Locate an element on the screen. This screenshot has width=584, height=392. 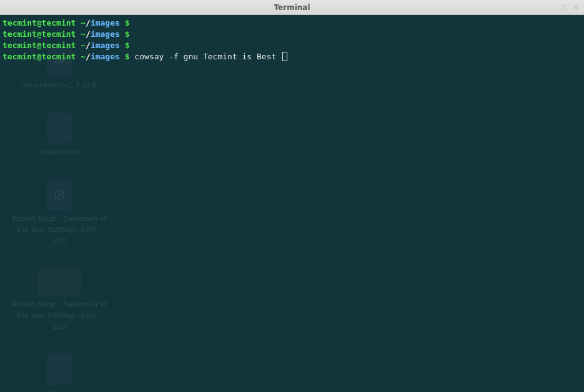
desktop-icon-label: images.html is located at coordinates (60, 152).